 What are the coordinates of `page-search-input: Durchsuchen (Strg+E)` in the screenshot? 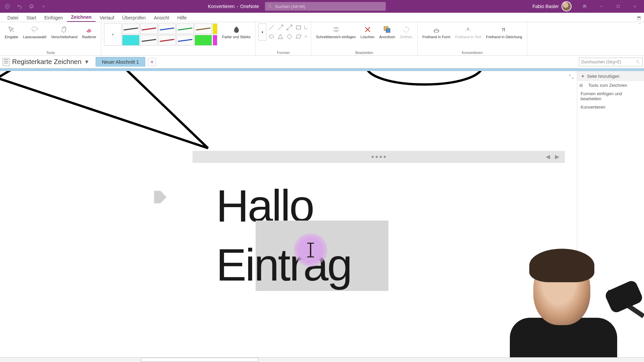 It's located at (611, 62).